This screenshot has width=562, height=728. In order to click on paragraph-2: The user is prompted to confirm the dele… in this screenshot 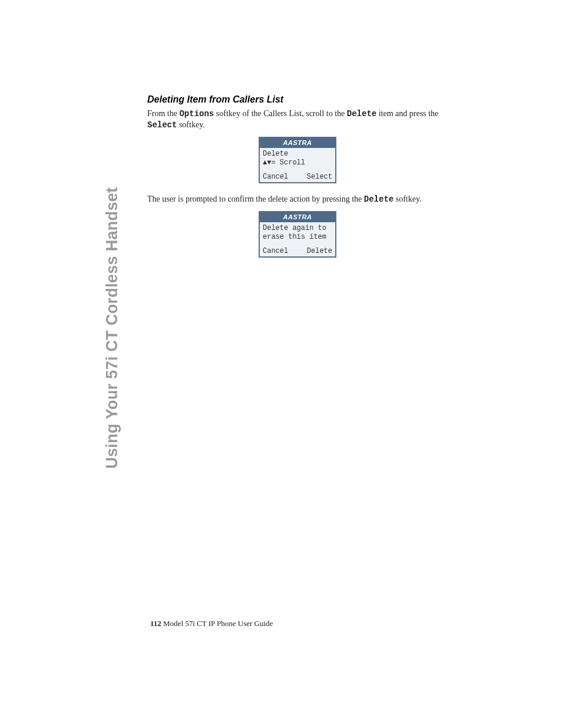, I will do `click(297, 199)`.